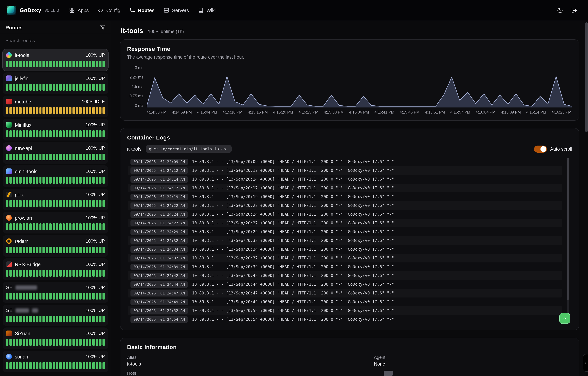  I want to click on nav-item-wiki: Wiki, so click(207, 10).